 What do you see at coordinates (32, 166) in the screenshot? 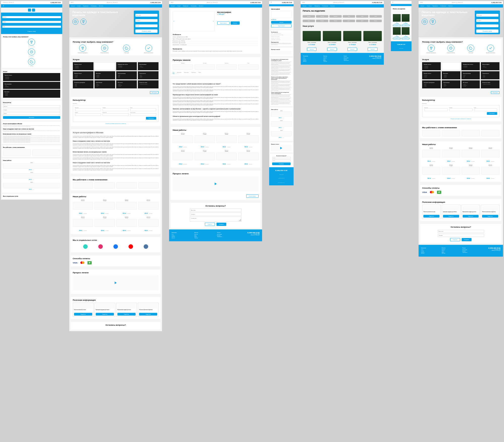
I see `work-item: Футболки"Классика"550 ₽ в наличии` at bounding box center [32, 166].